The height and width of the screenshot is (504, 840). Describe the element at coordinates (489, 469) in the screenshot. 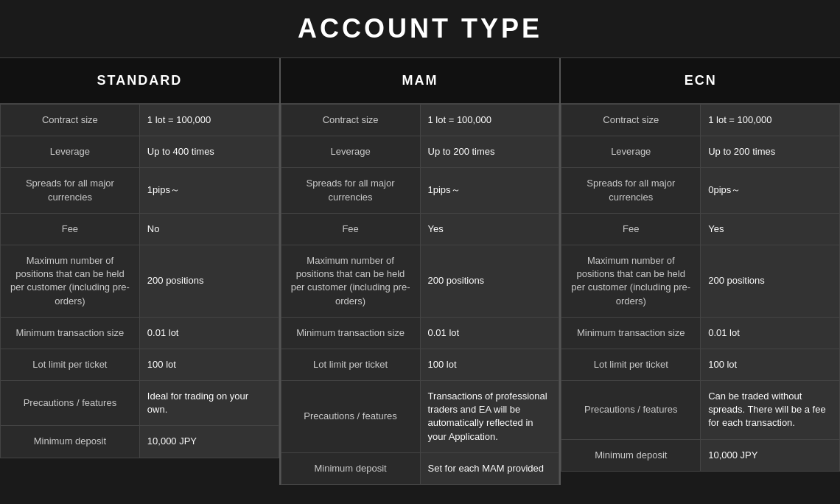

I see `row-value: Set for each MAM provided` at that location.